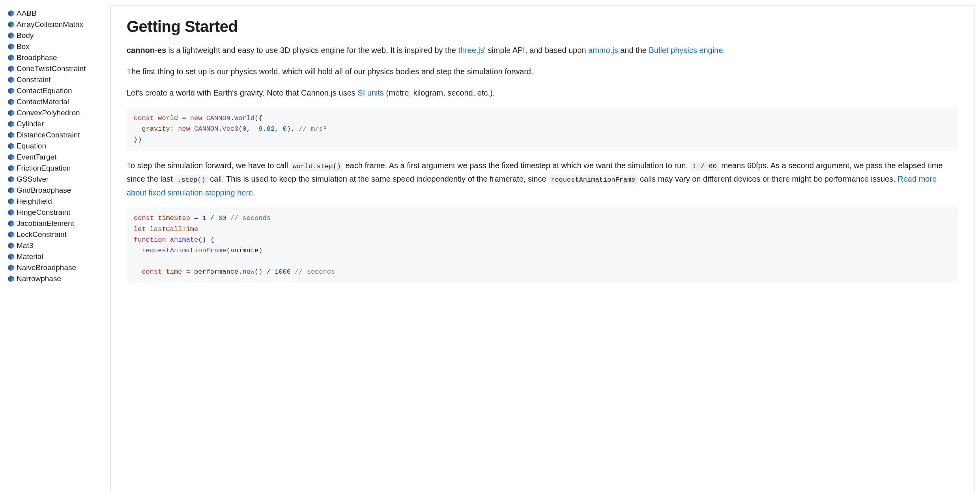  What do you see at coordinates (542, 129) in the screenshot?
I see `code-block-world: const world = new CANNON.World({ gravity…` at bounding box center [542, 129].